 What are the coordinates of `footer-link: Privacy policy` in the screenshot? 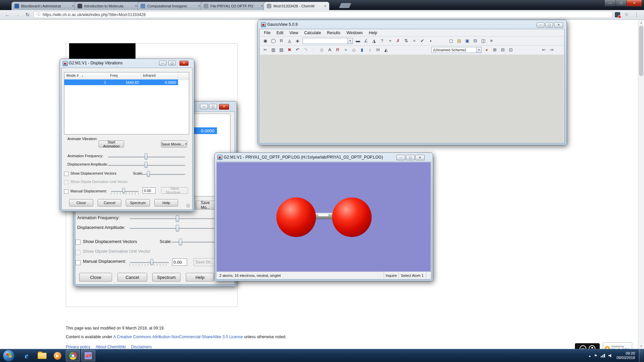 It's located at (78, 347).